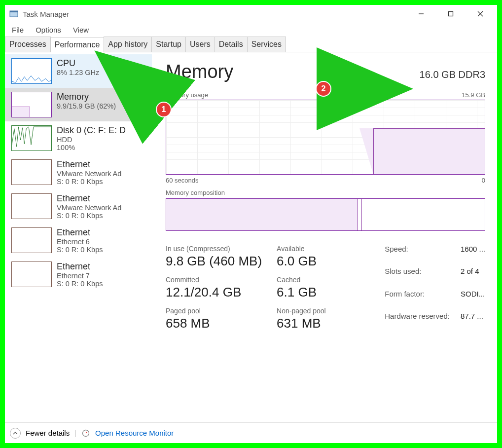 The height and width of the screenshot is (448, 502). What do you see at coordinates (28, 44) in the screenshot?
I see `tab-processes: Processes` at bounding box center [28, 44].